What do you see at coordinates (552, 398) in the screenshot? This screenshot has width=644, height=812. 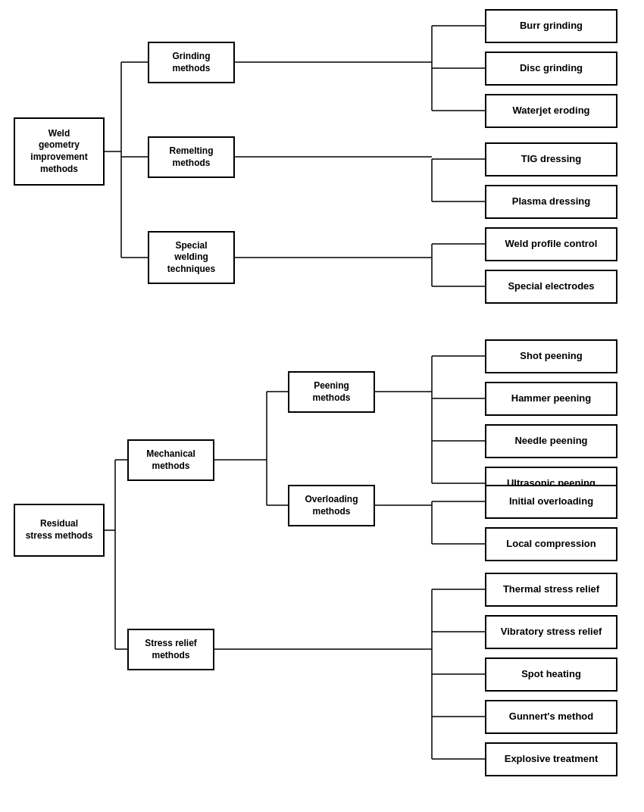 I see `hammer-peening-box: Hammer peening` at bounding box center [552, 398].